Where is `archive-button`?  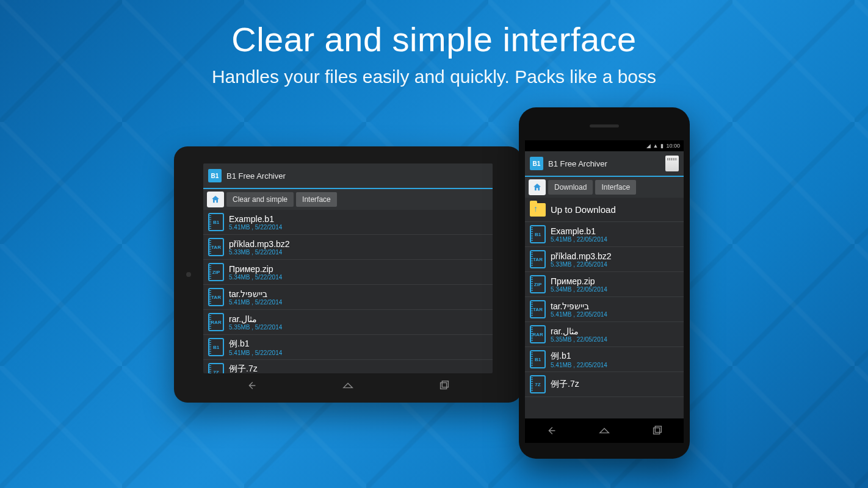 archive-button is located at coordinates (672, 163).